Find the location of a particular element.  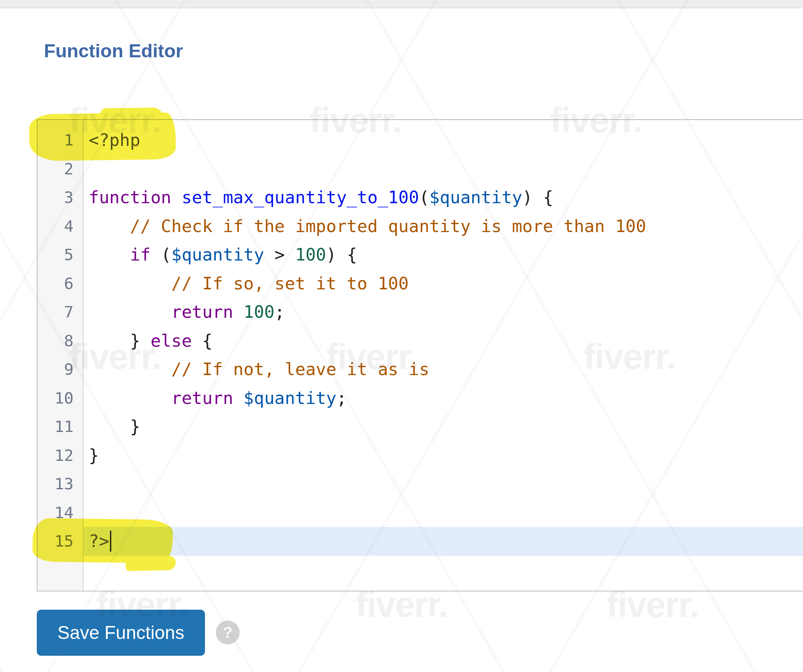

browser-edge-strip is located at coordinates (402, 4).